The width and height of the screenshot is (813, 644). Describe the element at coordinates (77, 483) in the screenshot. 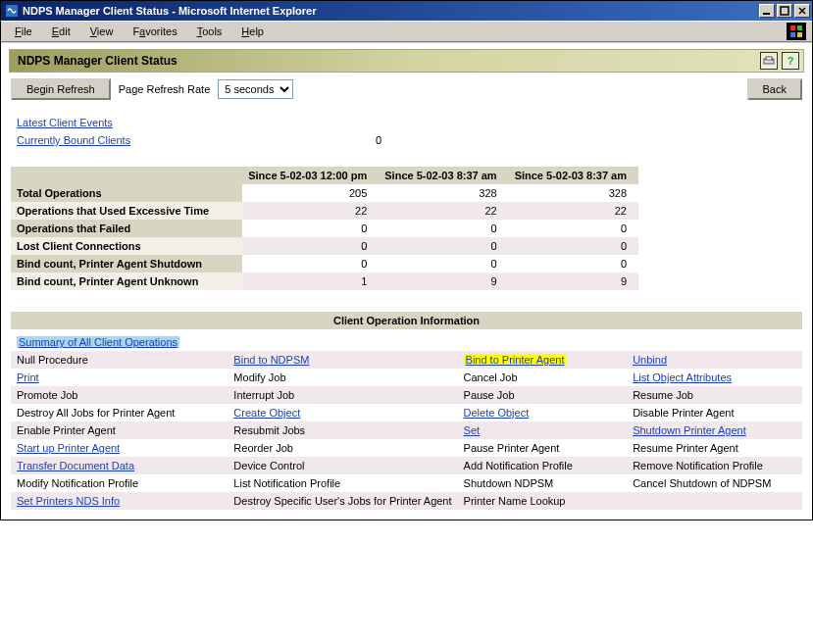

I see `ops-text: Modify Notification Profile` at that location.